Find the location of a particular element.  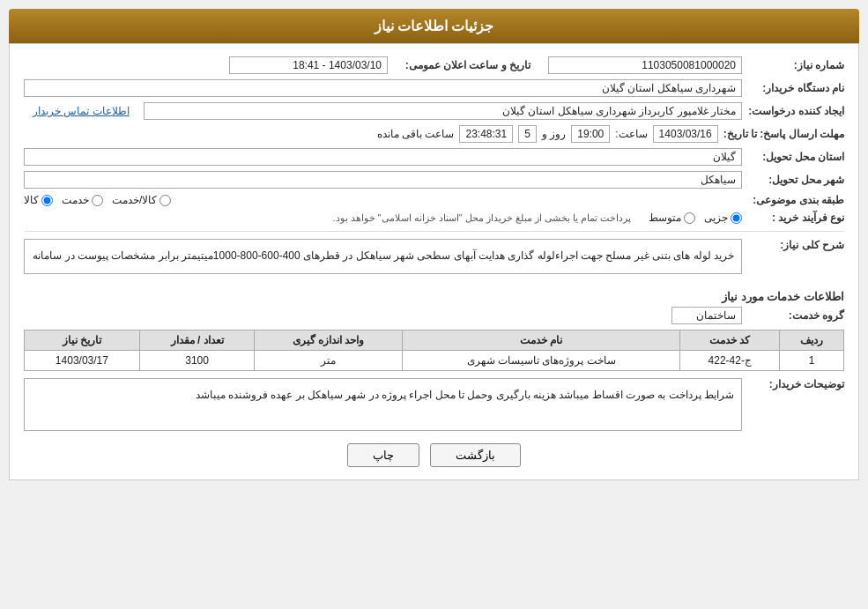

category-kala-label: کالا is located at coordinates (32, 200).